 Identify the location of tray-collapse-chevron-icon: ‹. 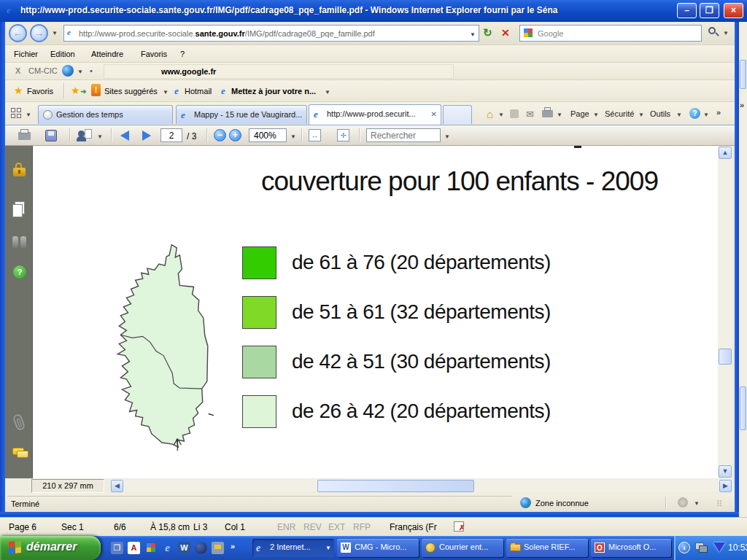
(684, 548).